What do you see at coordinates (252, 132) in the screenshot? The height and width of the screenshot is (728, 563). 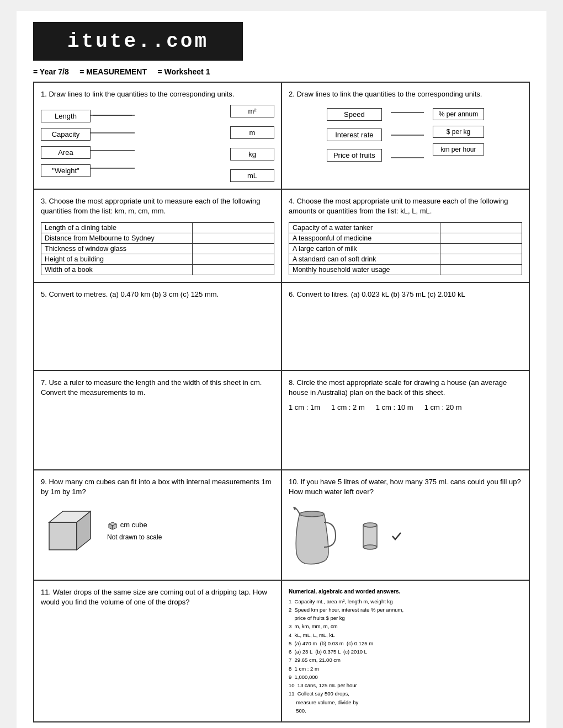 I see `q1-right-1: m` at bounding box center [252, 132].